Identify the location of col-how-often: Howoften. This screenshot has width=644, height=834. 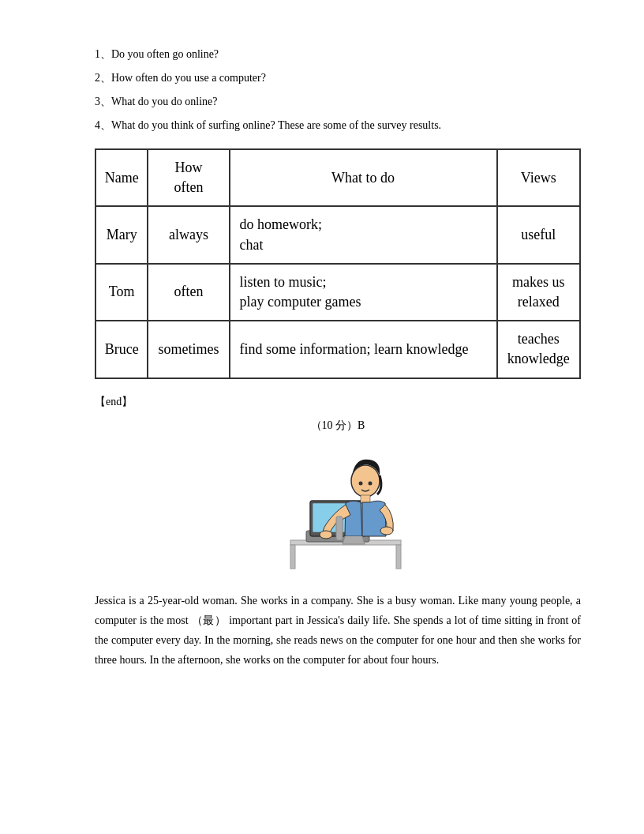
(188, 178).